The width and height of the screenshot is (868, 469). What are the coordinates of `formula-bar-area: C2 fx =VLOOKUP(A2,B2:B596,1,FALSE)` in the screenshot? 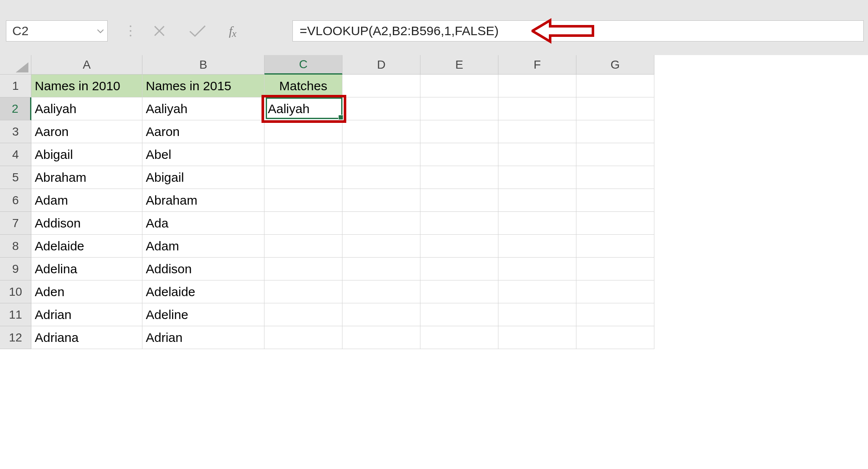 It's located at (434, 28).